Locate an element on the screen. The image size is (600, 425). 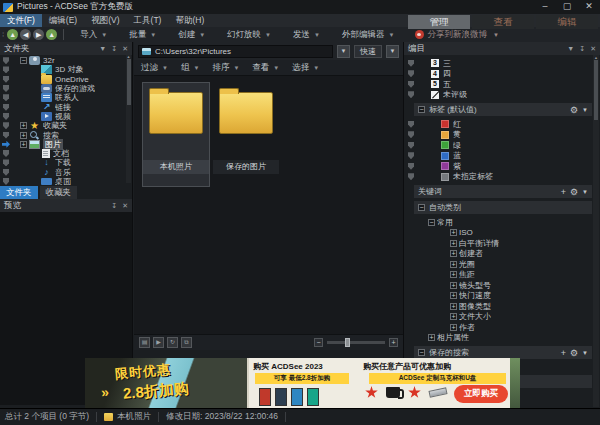
auto-category-lens-model: +镜头型号 is located at coordinates (502, 286).